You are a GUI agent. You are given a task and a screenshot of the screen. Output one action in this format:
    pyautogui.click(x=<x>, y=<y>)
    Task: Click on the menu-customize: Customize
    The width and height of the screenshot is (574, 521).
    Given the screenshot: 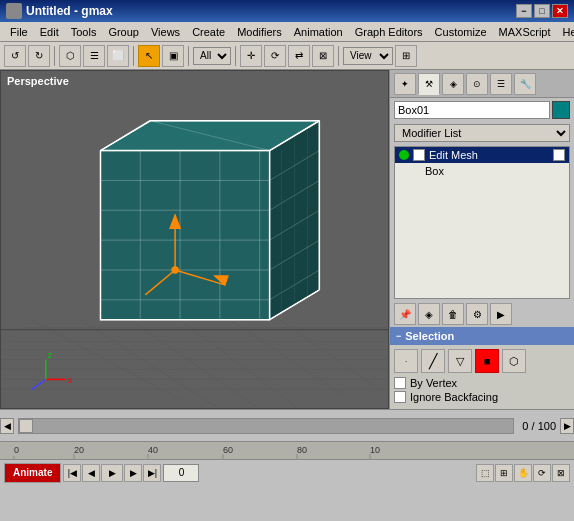 What is the action you would take?
    pyautogui.click(x=461, y=32)
    